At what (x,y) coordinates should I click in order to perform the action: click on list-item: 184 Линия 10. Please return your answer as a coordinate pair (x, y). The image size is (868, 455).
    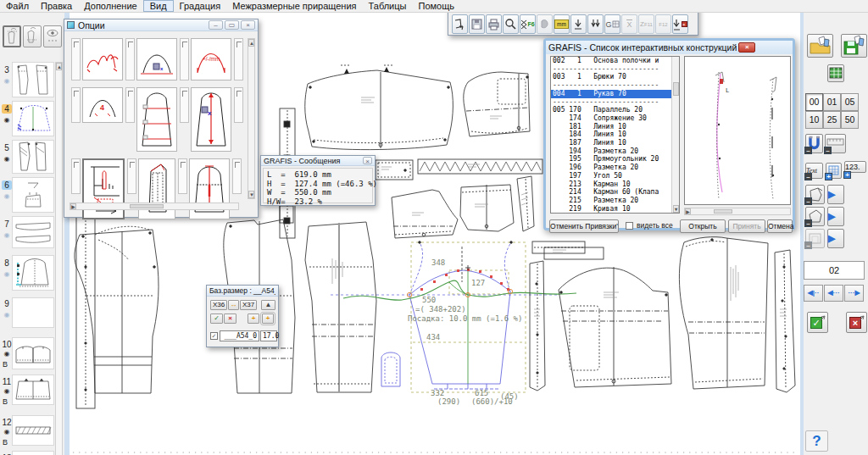
    Looking at the image, I should click on (615, 135).